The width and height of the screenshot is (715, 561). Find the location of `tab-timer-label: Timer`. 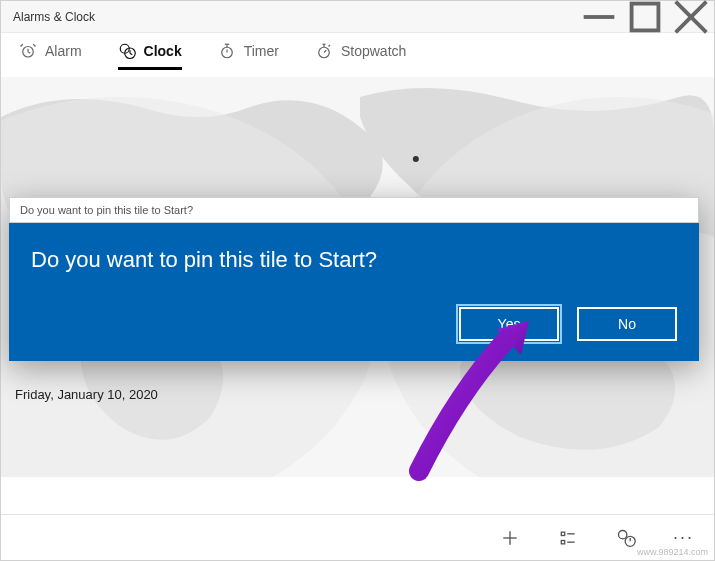

tab-timer-label: Timer is located at coordinates (262, 51).